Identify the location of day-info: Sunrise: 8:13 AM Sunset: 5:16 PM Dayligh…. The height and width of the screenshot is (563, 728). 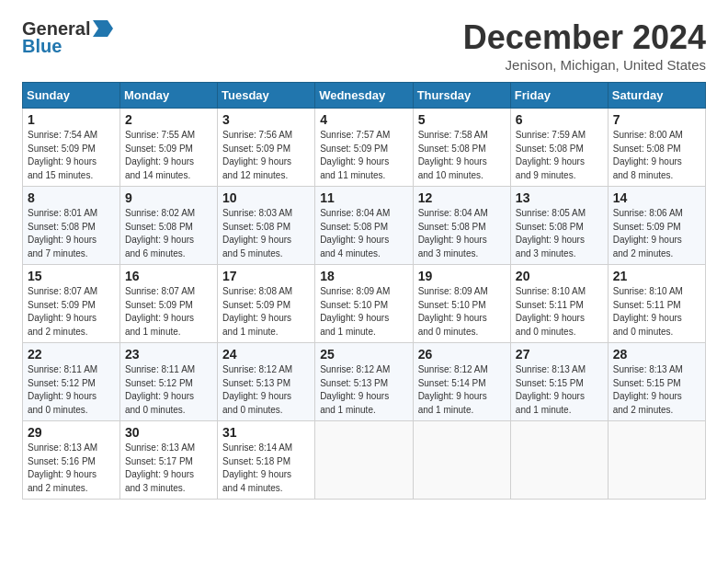
(72, 468).